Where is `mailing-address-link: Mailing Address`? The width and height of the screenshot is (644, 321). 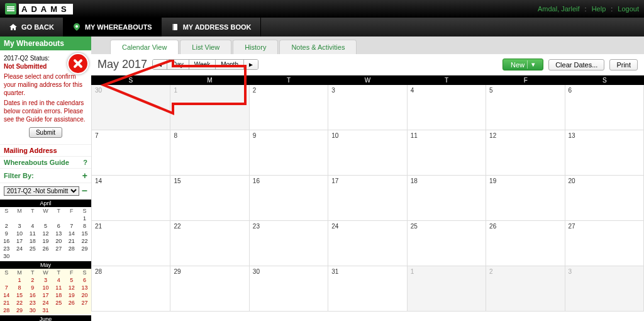
mailing-address-link: Mailing Address is located at coordinates (45, 150).